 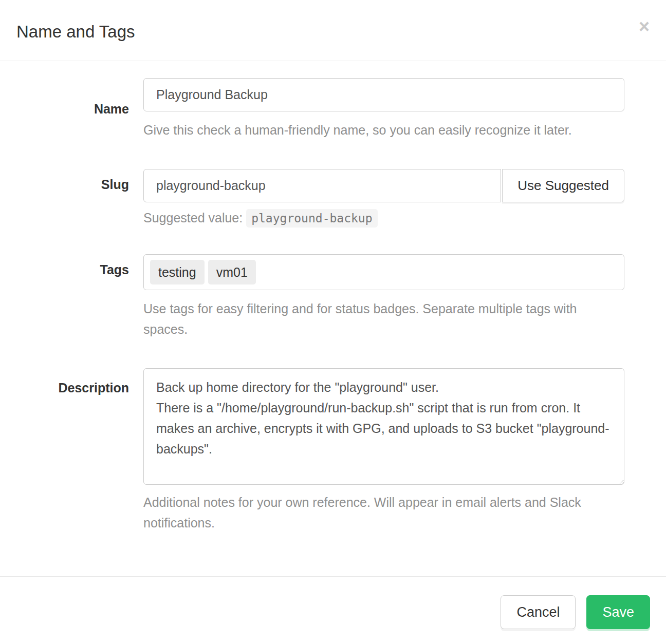 What do you see at coordinates (333, 31) in the screenshot?
I see `dialog-header: Name and Tags ×` at bounding box center [333, 31].